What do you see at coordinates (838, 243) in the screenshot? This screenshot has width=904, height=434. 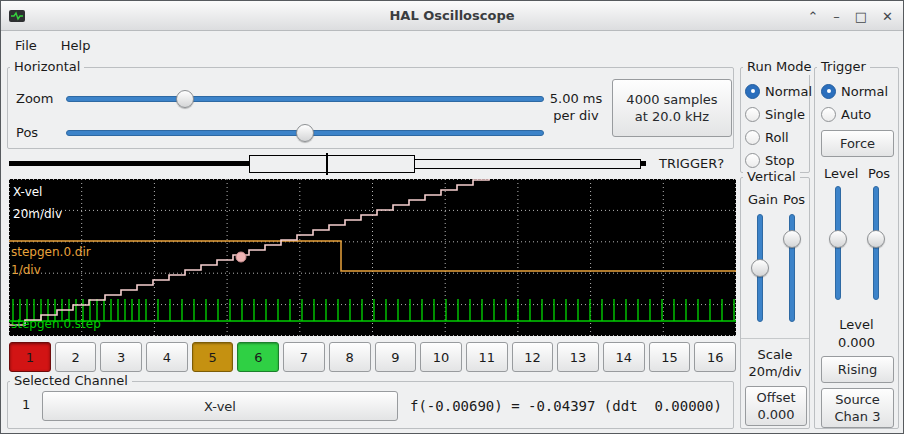 I see `trigger-level-slider` at bounding box center [838, 243].